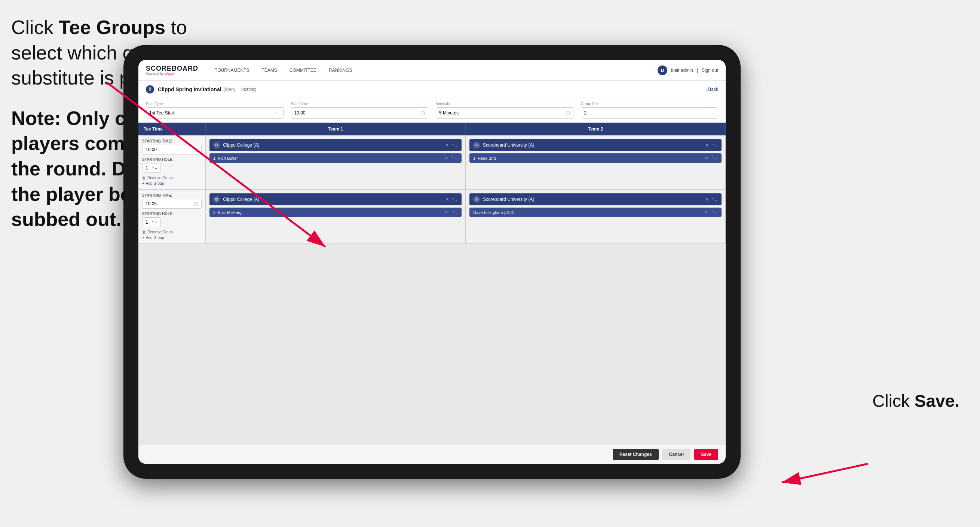 Image resolution: width=980 pixels, height=527 pixels. Describe the element at coordinates (432, 162) in the screenshot. I see `group-row-1: STARTING TIME: 10:00 🕙 STARTING HOLE: 1 …` at that location.